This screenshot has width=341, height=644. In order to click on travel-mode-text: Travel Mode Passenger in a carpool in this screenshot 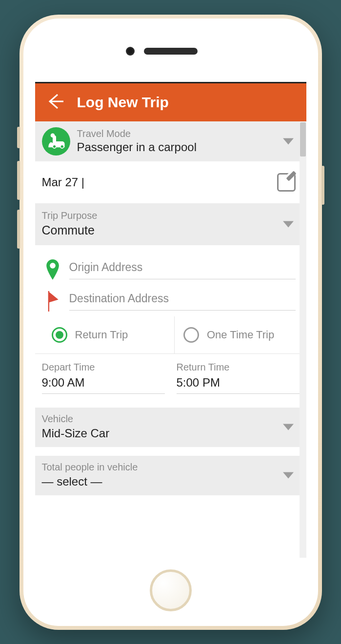, I will do `click(137, 141)`.